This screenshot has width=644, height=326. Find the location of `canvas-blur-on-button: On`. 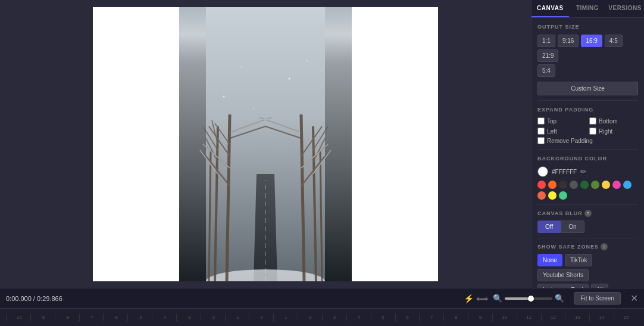

canvas-blur-on-button: On is located at coordinates (573, 226).